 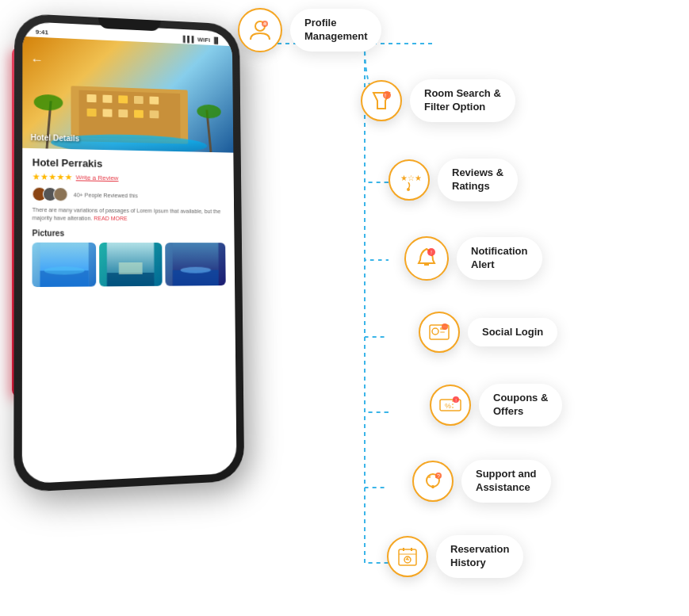 What do you see at coordinates (201, 40) in the screenshot?
I see `signal-icons: ▌▌▌ WiFi ▐▌` at bounding box center [201, 40].